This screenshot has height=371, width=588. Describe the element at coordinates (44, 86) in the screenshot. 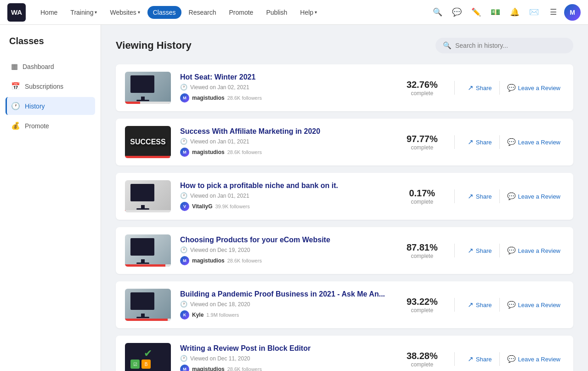

I see `sidebar-item-label: Subscriptions` at that location.